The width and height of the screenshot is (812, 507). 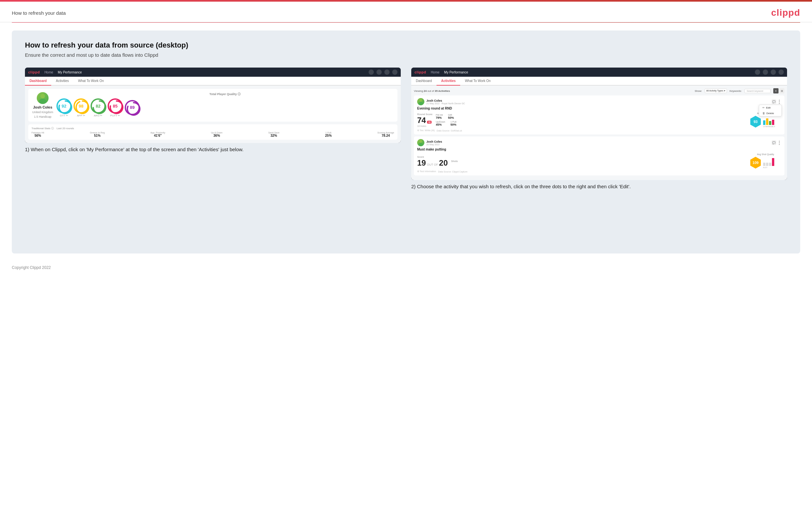 I want to click on gauge-putt: 85 PUTT ✏, so click(x=115, y=108).